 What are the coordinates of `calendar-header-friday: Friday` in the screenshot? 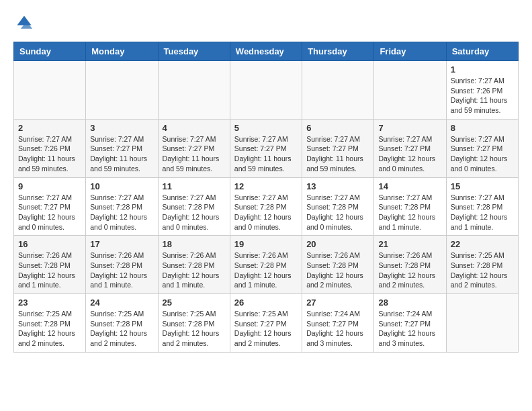 It's located at (410, 52).